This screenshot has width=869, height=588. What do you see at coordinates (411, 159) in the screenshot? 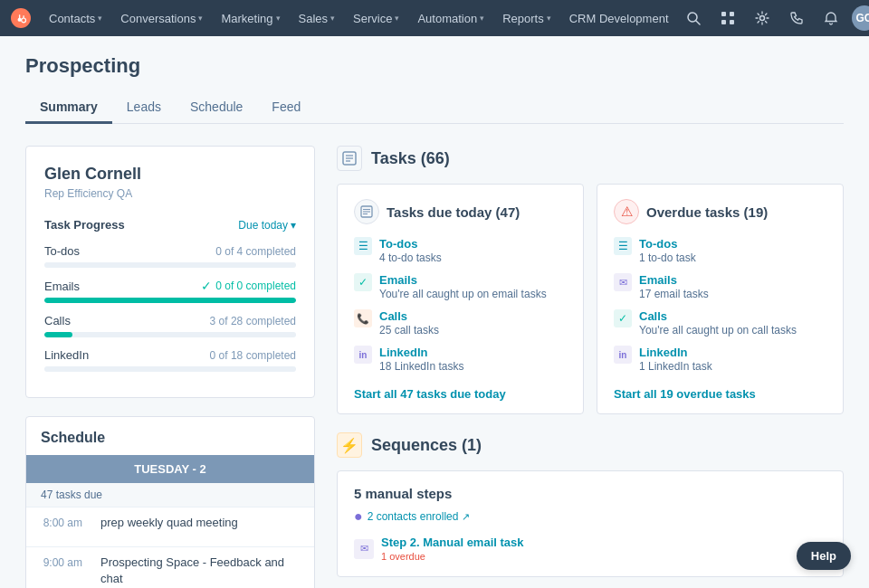
I see `tasks-section-title: Tasks (66)` at bounding box center [411, 159].